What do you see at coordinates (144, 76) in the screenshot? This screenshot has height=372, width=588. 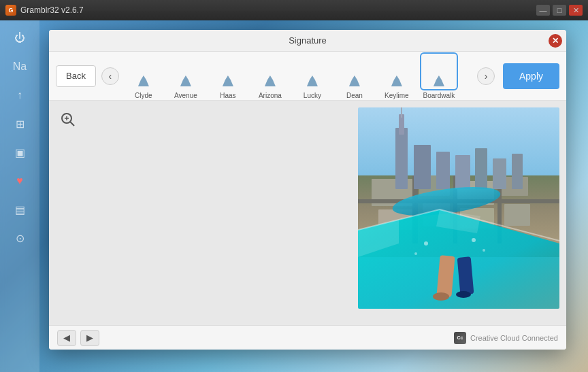 I see `filter-clyde: Clyde` at bounding box center [144, 76].